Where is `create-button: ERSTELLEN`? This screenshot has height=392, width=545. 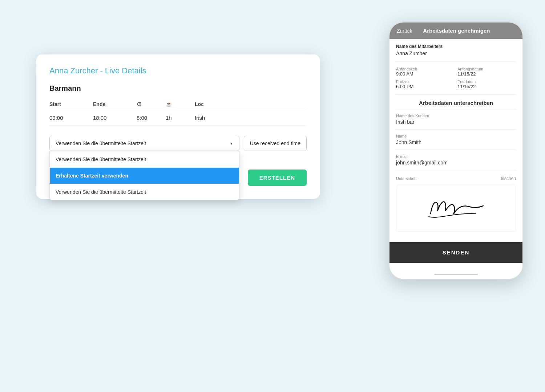
create-button: ERSTELLEN is located at coordinates (277, 178).